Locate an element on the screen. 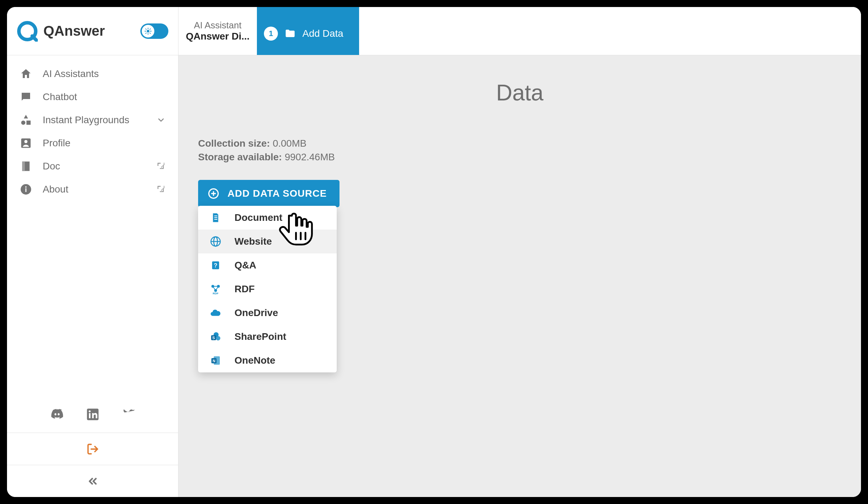 Image resolution: width=868 pixels, height=504 pixels. chat-icon is located at coordinates (26, 97).